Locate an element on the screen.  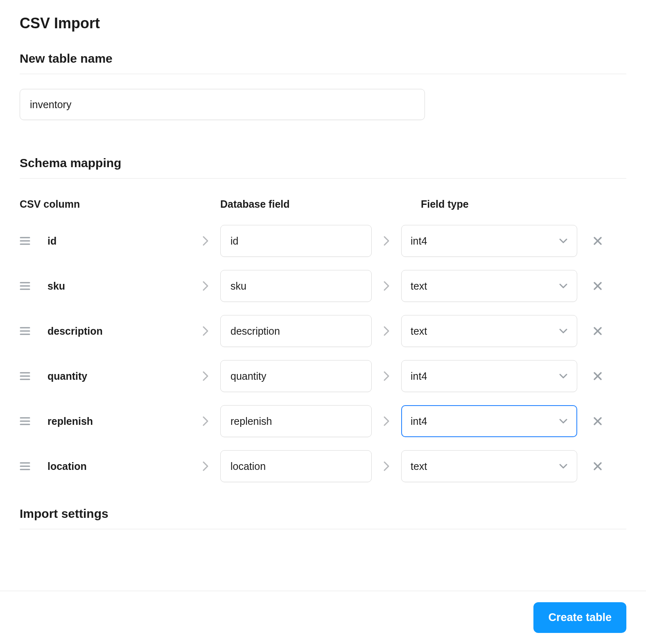
csv-column-label: description is located at coordinates (119, 331).